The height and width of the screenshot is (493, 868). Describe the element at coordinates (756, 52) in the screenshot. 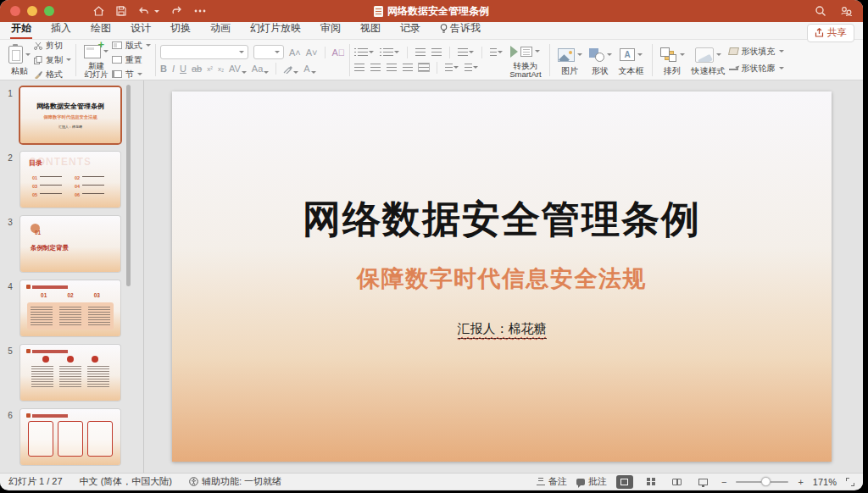

I see `shape-fill-button: 形状填充` at that location.